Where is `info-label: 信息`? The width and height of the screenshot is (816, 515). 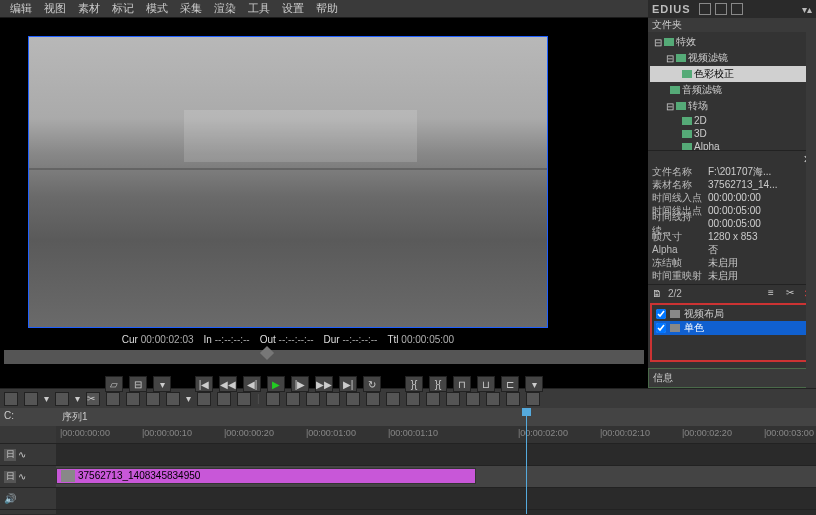
info-label: 信息 is located at coordinates (732, 378).